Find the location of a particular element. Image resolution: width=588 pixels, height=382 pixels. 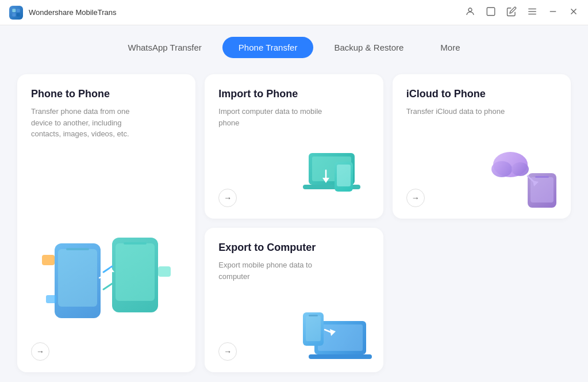

card-export-arrow: → is located at coordinates (228, 352).